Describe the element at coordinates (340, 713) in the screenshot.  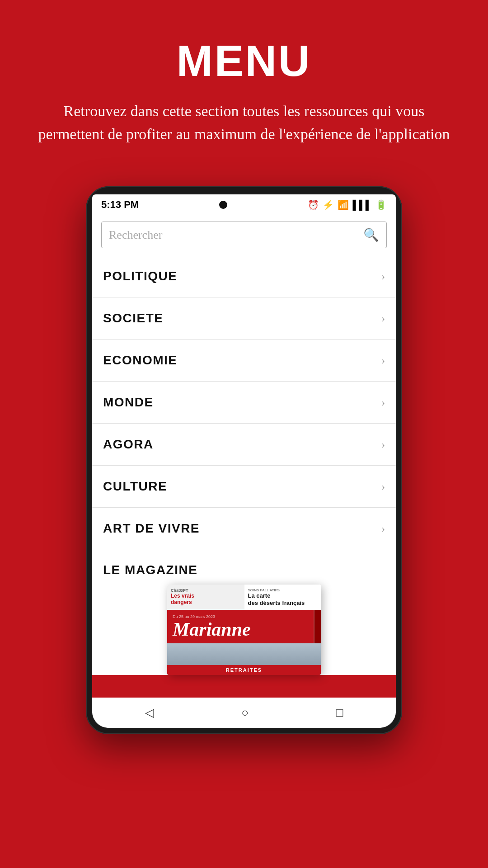
I see `recents-button: □` at that location.